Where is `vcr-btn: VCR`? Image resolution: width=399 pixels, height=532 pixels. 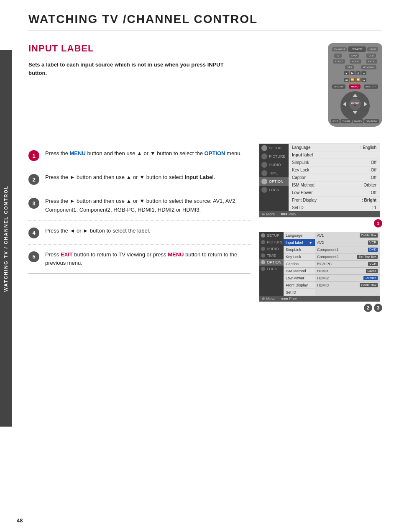 vcr-btn: VCR is located at coordinates (371, 56).